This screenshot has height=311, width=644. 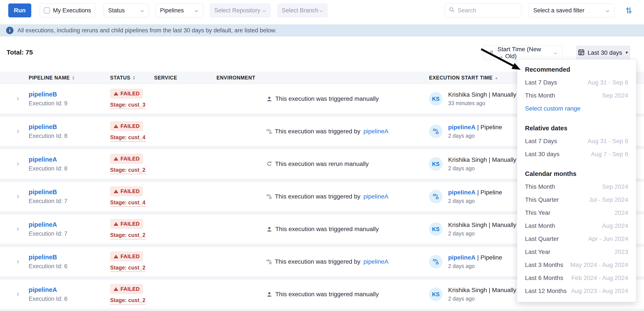 I want to click on chevron-down-icon, so click(x=608, y=10).